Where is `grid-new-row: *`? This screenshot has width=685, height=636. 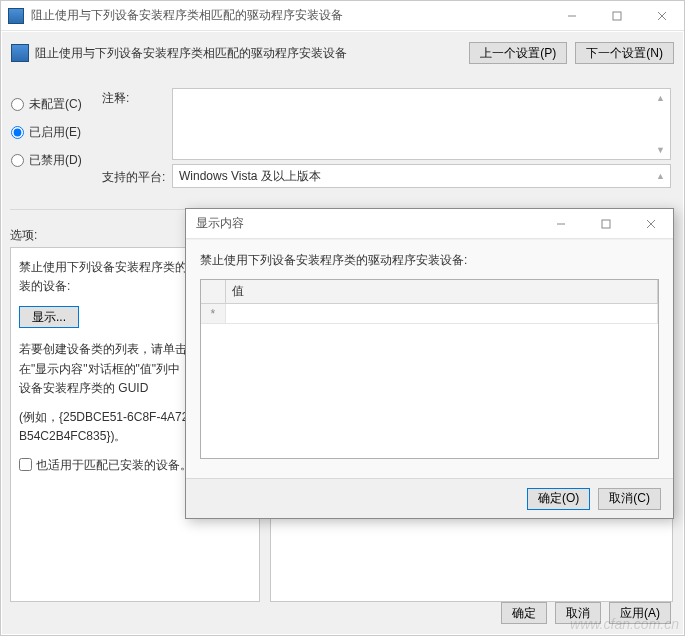
grid-new-row: * is located at coordinates (430, 314).